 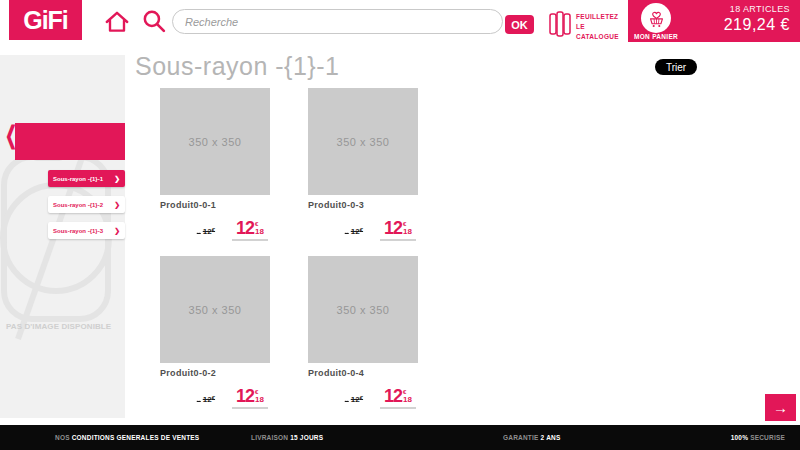 I want to click on search-bar, so click(x=338, y=22).